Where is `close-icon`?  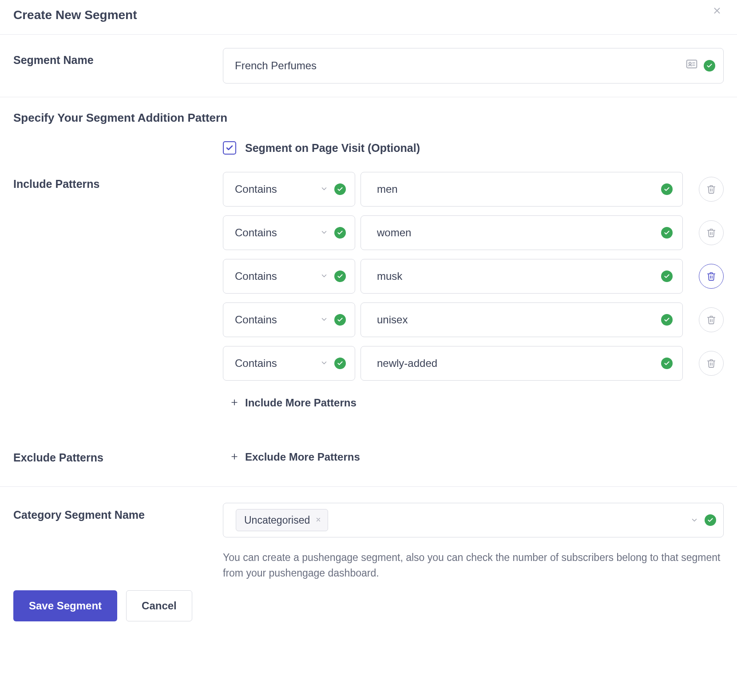
close-icon is located at coordinates (717, 12).